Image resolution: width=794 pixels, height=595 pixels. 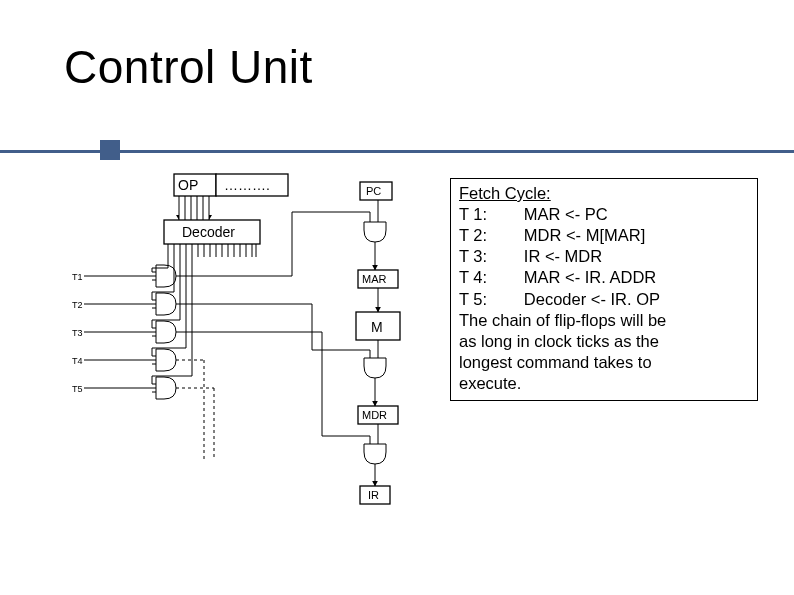 I want to click on t1-label: T1, so click(x=78, y=277).